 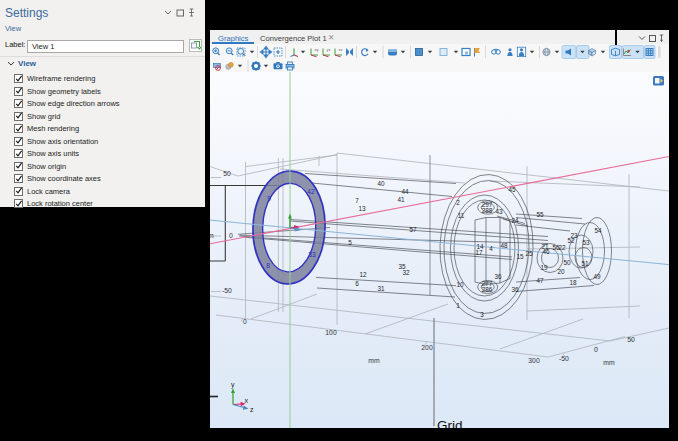 What do you see at coordinates (252, 410) in the screenshot?
I see `svg-text: z` at bounding box center [252, 410].